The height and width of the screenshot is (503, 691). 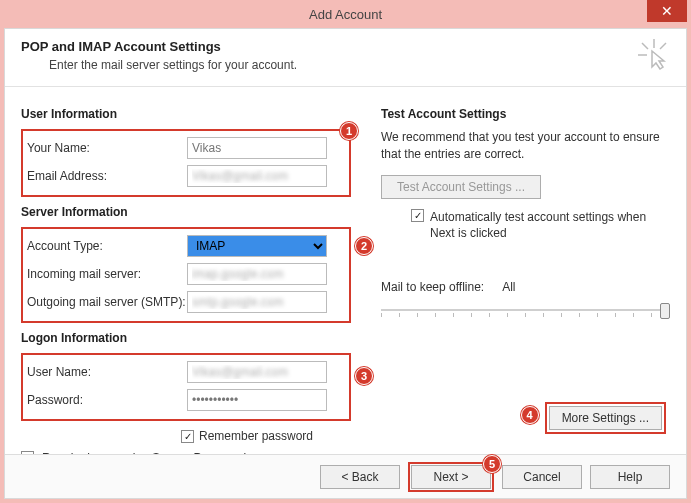 I want to click on wizard-footer: < Back 5 Next > Cancel Help, so click(x=346, y=476).